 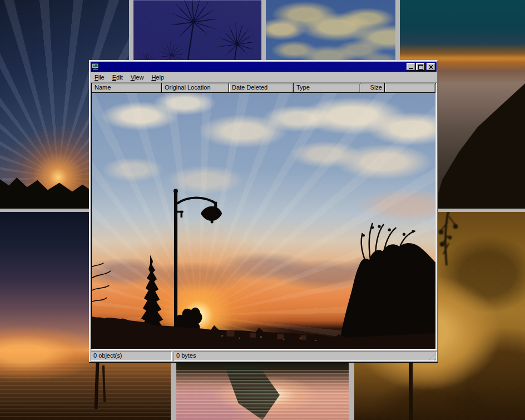 What do you see at coordinates (264, 67) in the screenshot?
I see `title-bar` at bounding box center [264, 67].